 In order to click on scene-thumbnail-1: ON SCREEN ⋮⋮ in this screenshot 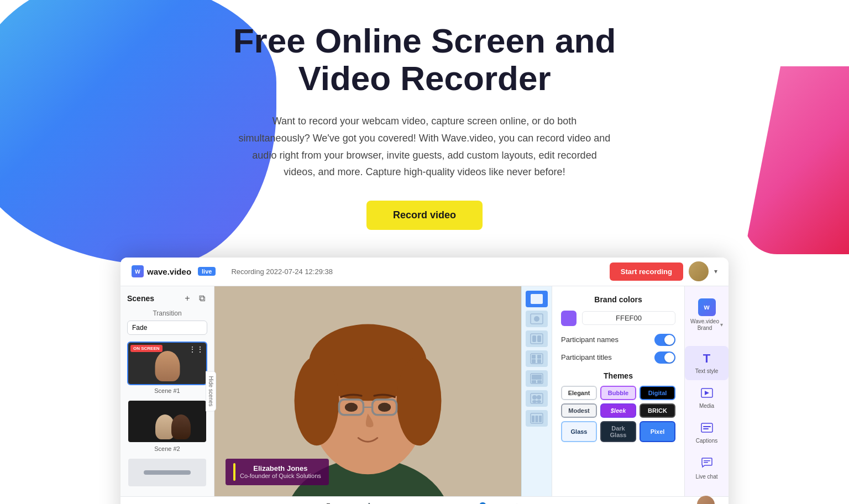, I will do `click(167, 364)`.